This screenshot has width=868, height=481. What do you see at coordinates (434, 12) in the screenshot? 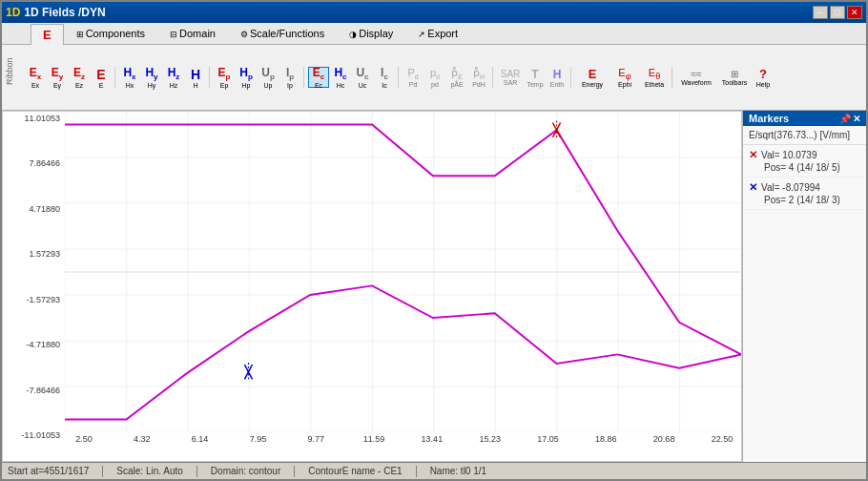
I see `title-bar: 1D 1D Fields /DYN ─ □ ✕` at bounding box center [434, 12].